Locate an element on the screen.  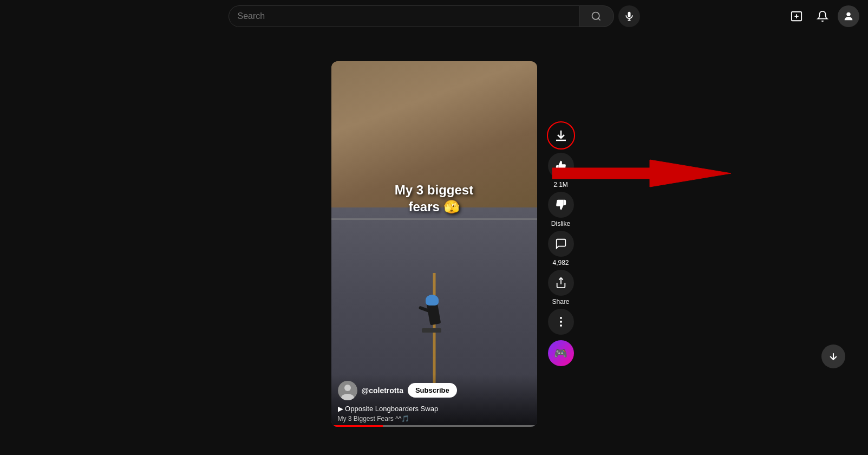
side-actions: 2.1M Dislike 4,982 is located at coordinates (561, 244).